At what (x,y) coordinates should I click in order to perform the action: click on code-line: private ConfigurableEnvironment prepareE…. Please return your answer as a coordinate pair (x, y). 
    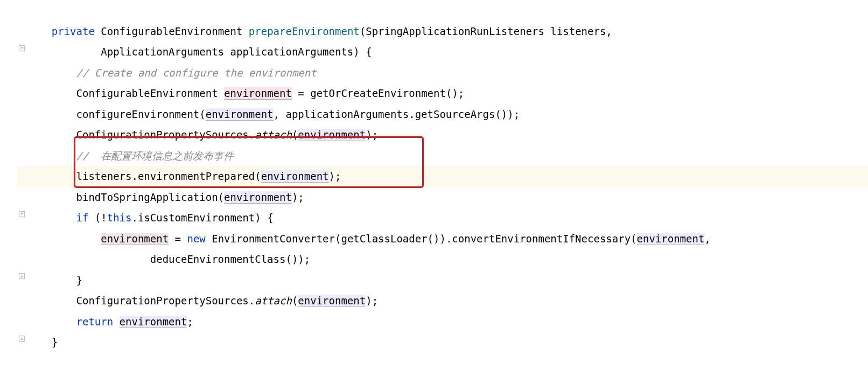
    Looking at the image, I should click on (447, 31).